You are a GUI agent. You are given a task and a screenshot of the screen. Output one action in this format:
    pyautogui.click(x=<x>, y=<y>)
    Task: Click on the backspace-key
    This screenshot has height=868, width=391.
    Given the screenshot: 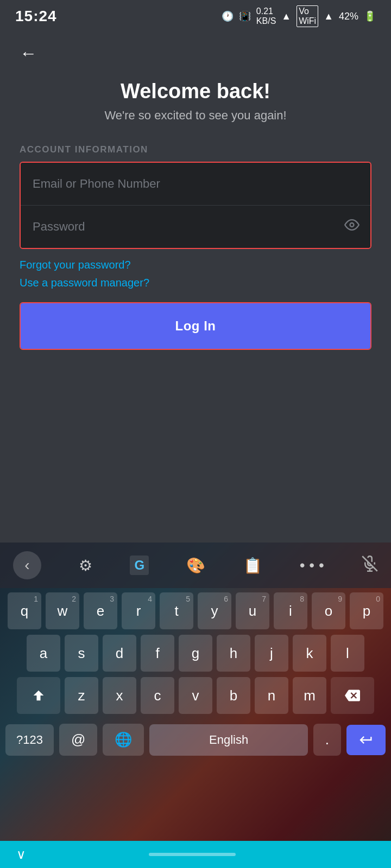 What is the action you would take?
    pyautogui.click(x=352, y=695)
    